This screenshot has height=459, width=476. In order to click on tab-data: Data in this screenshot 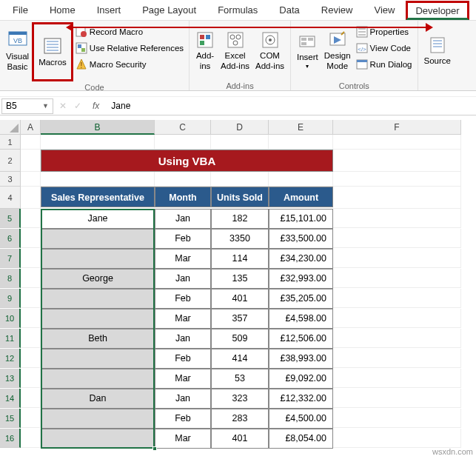, I will do `click(289, 10)`.